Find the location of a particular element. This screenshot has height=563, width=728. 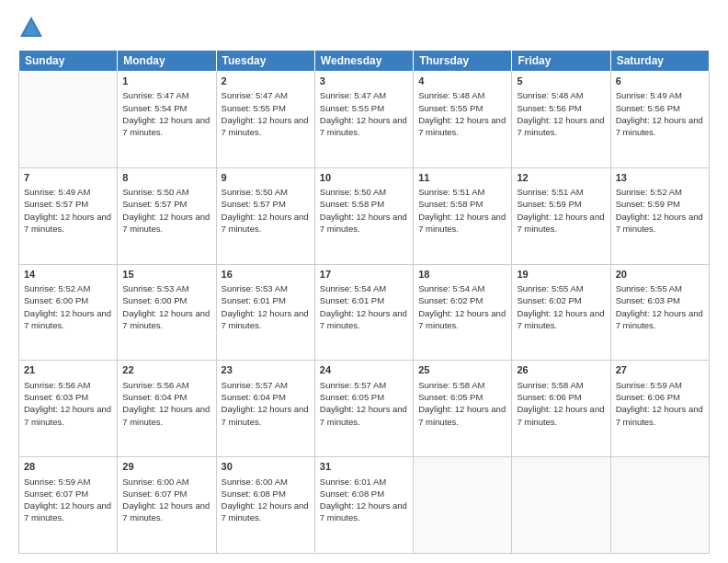

day-number: 19 is located at coordinates (561, 274).